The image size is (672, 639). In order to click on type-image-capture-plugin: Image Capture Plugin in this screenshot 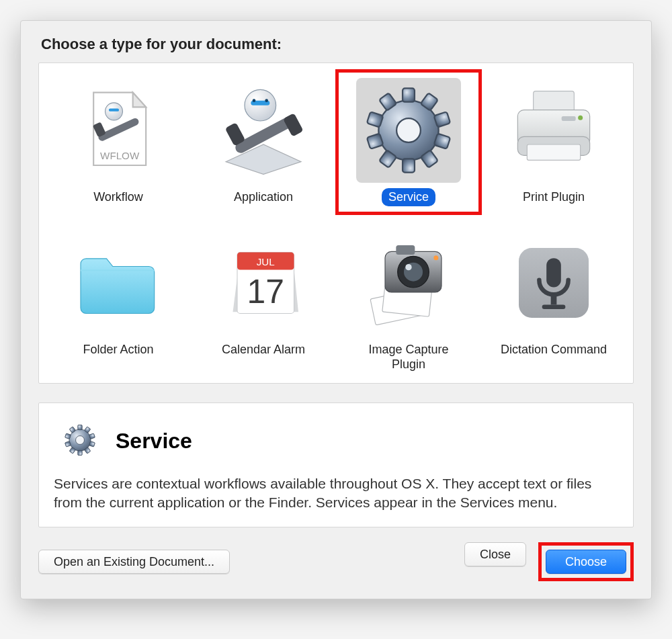, I will do `click(409, 302)`.